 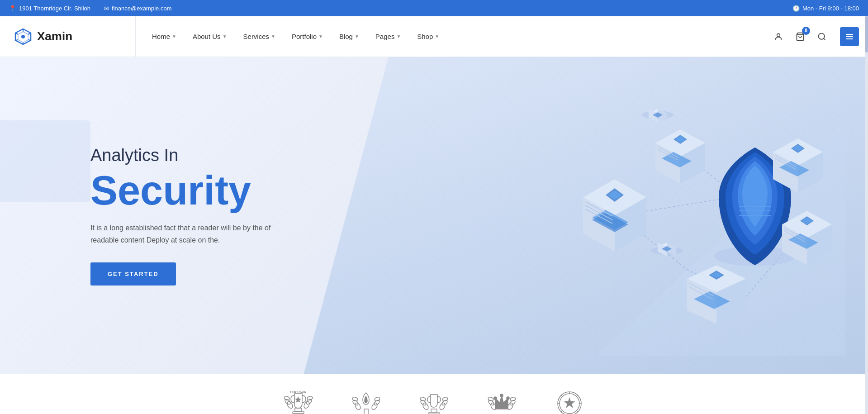 I want to click on navbar-icons: 8, so click(x=815, y=37).